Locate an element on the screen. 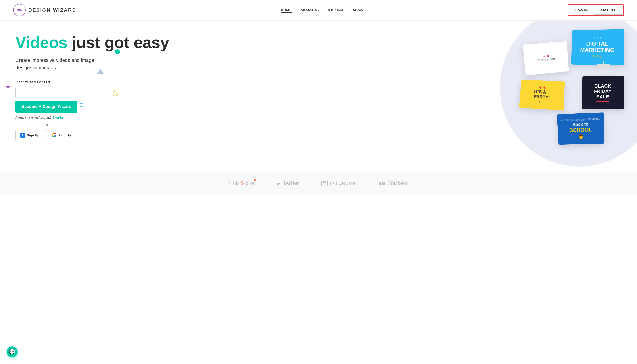 The width and height of the screenshot is (637, 364). email-input is located at coordinates (46, 92).